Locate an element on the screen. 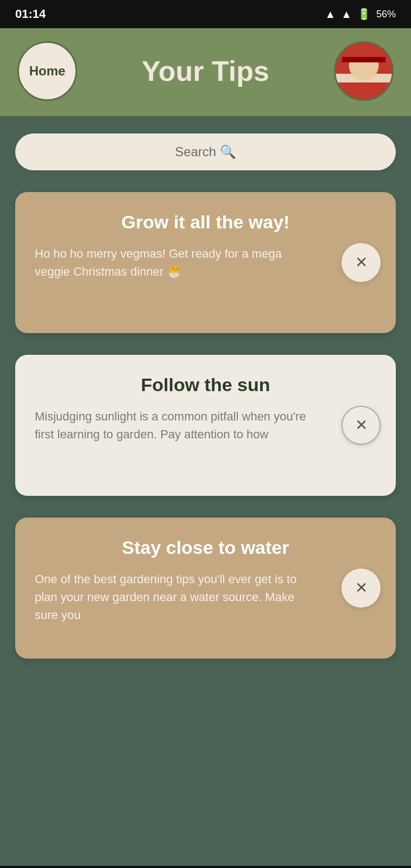 Image resolution: width=411 pixels, height=868 pixels. tip-card-close-2: ✕ is located at coordinates (361, 425).